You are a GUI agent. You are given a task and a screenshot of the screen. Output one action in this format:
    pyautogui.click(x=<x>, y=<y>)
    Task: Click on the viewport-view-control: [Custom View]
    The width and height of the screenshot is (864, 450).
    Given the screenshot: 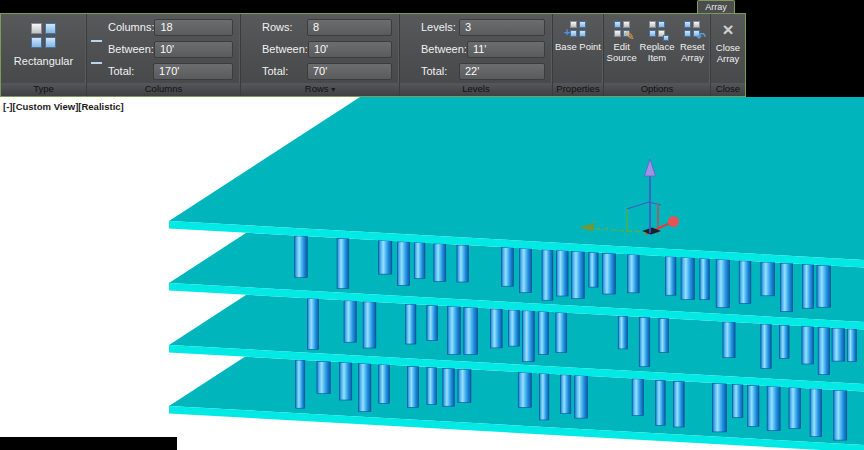 What is the action you would take?
    pyautogui.click(x=46, y=106)
    